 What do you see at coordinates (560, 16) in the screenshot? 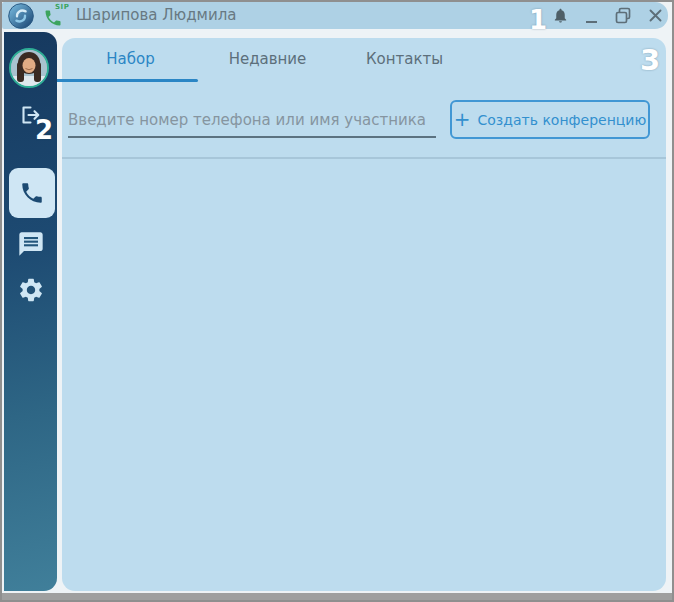
I see `bell-icon` at bounding box center [560, 16].